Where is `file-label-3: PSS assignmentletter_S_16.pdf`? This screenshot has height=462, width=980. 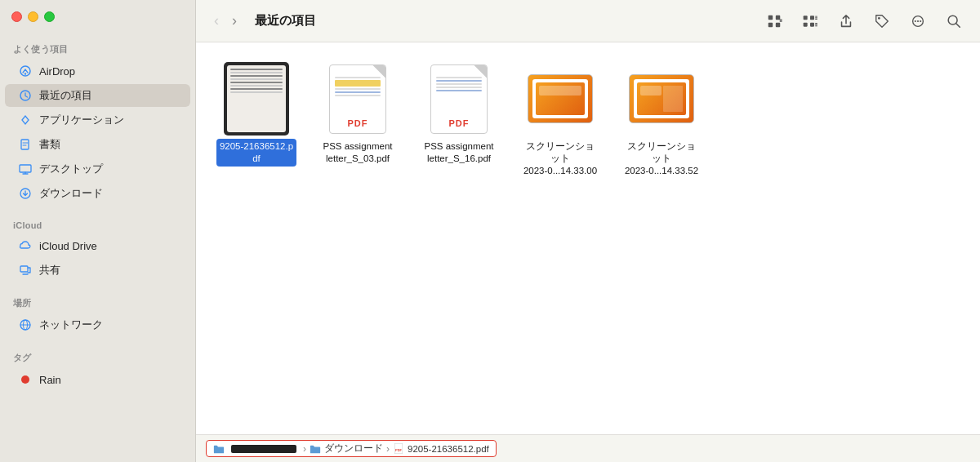
file-label-3: PSS assignmentletter_S_16.pdf is located at coordinates (459, 153).